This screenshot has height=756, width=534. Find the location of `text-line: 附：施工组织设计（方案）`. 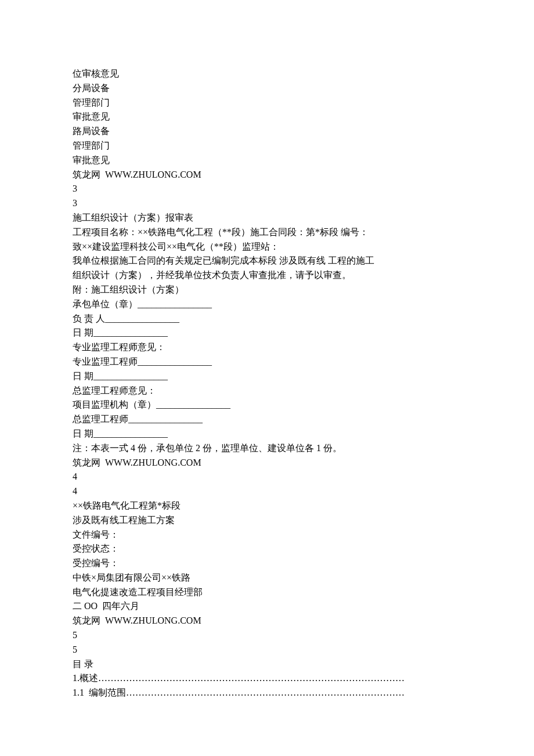

text-line: 附：施工组织设计（方案） is located at coordinates (267, 290).